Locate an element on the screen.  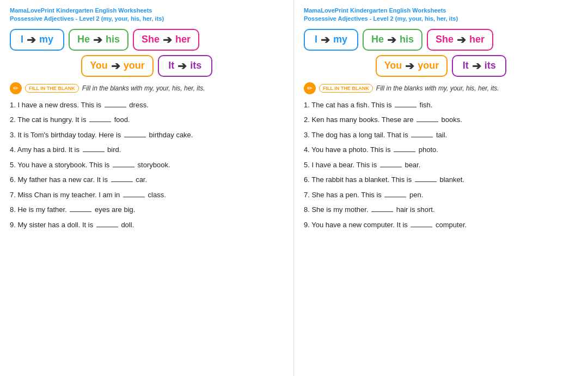
question-6: 6. The rabbit has a blanket. This is bla… is located at coordinates (441, 180).